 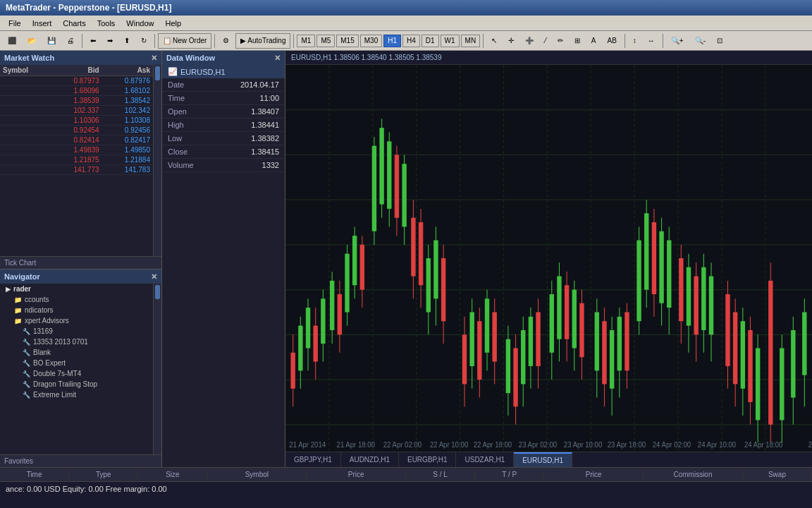 What do you see at coordinates (539, 445) in the screenshot?
I see `svg-text: 23 Apr 02:00` at bounding box center [539, 445].